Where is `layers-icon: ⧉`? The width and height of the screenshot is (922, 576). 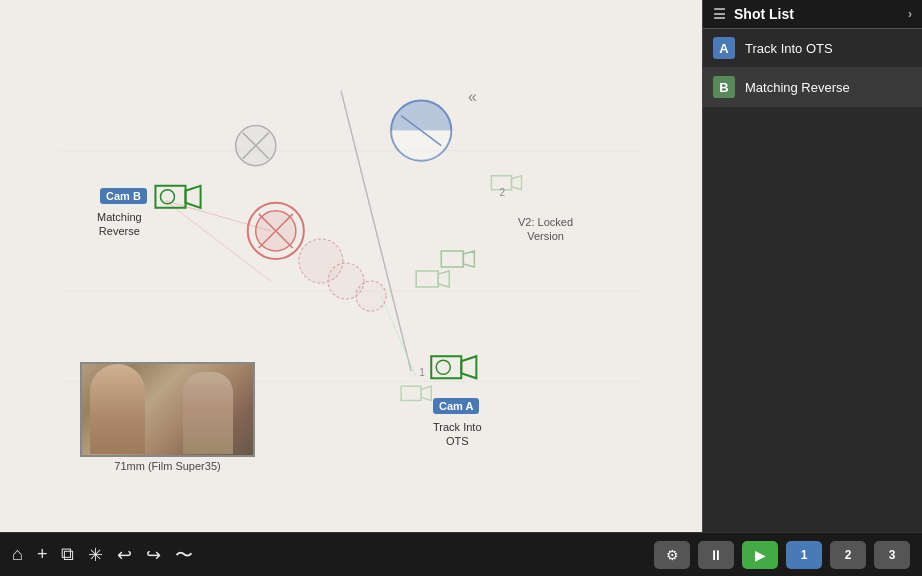
layers-icon: ⧉ is located at coordinates (68, 554).